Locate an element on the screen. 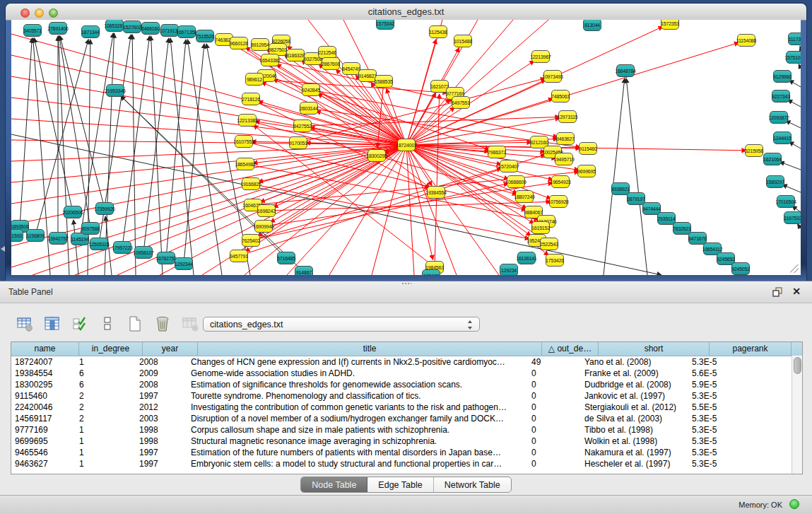 This screenshot has width=812, height=514. network-node: 13942757 is located at coordinates (58, 238).